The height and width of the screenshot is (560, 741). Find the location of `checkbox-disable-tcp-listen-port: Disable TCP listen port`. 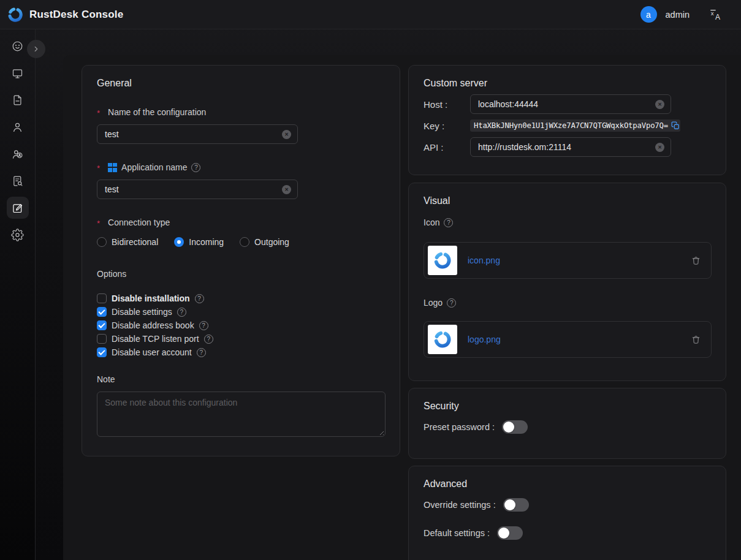

checkbox-disable-tcp-listen-port: Disable TCP listen port is located at coordinates (241, 339).